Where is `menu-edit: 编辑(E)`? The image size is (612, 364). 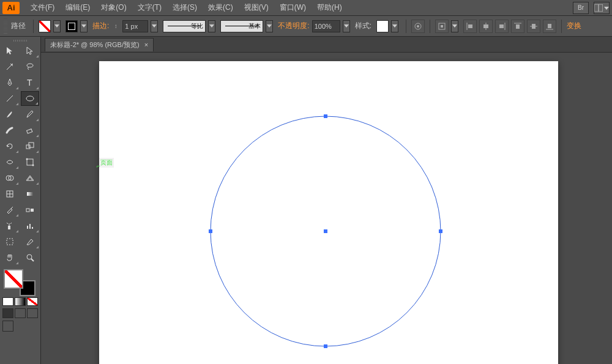
menu-edit: 编辑(E) is located at coordinates (78, 7).